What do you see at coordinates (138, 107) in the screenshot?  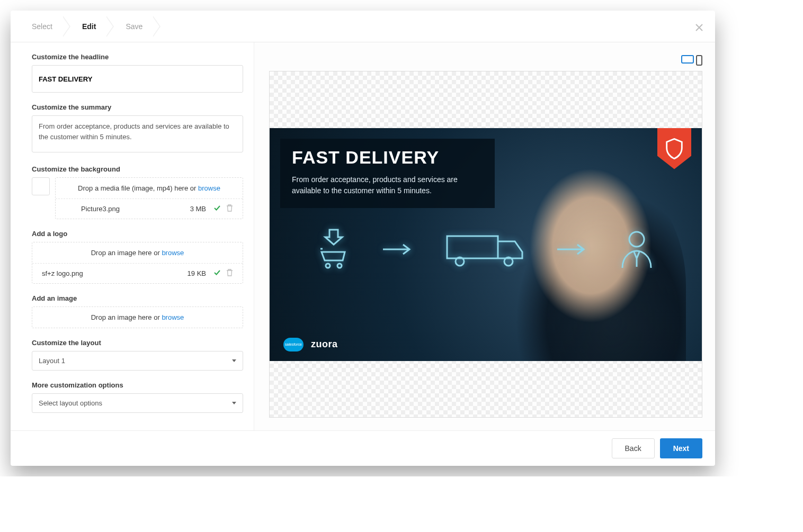 I see `summary-label: Customize the summary` at bounding box center [138, 107].